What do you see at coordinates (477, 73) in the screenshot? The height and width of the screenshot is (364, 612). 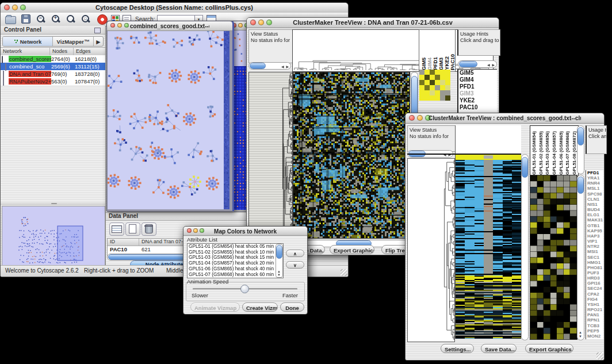 I see `row-label: GIM5` at bounding box center [477, 73].